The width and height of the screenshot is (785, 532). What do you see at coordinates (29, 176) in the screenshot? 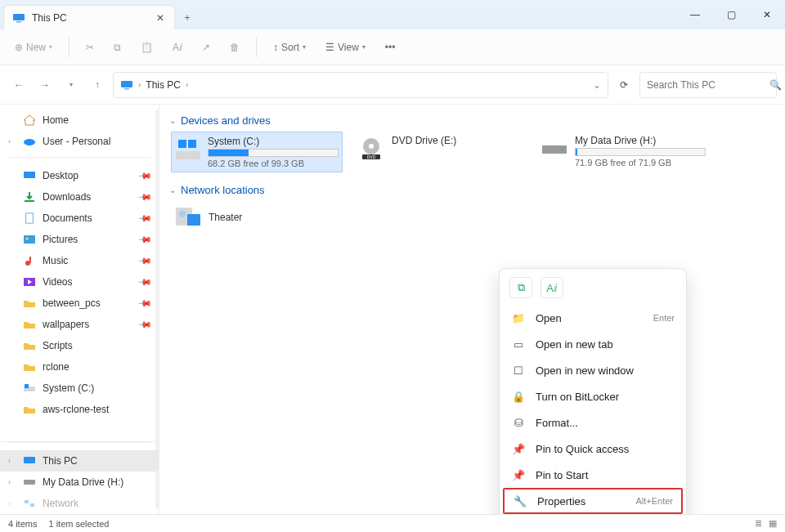
I see `desktop-icon` at bounding box center [29, 176].